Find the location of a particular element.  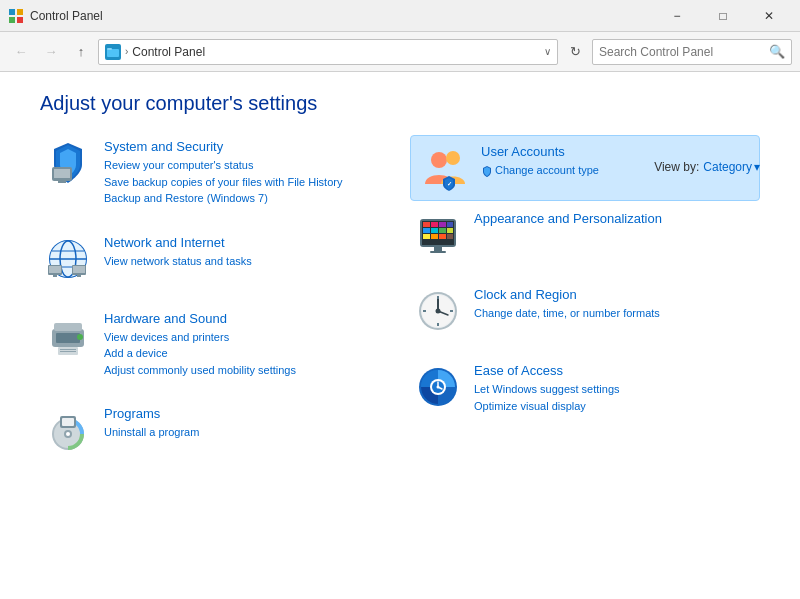

hardware-sound-icon is located at coordinates (68, 335).